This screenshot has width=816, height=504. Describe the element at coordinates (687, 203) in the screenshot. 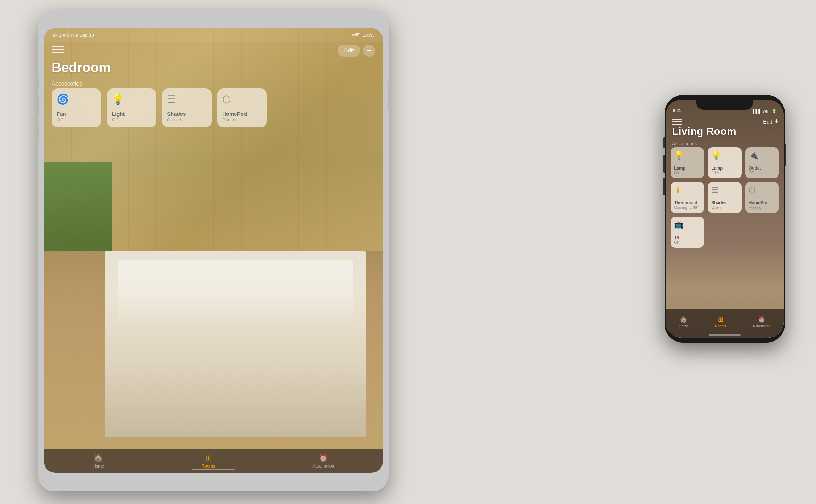

I see `thermostat-name: Thermostat` at that location.